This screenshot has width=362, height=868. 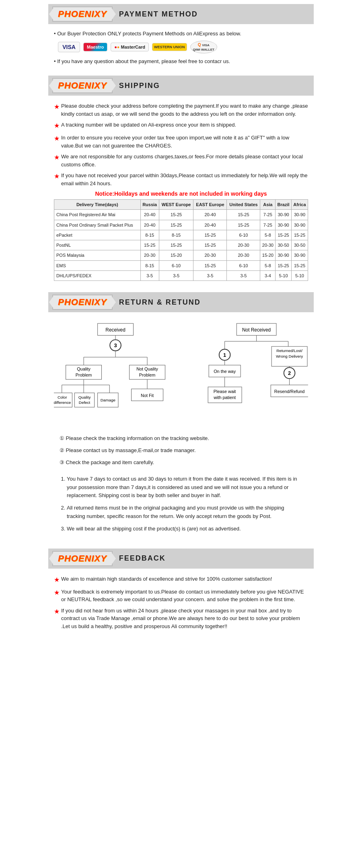 What do you see at coordinates (181, 47) in the screenshot?
I see `payment-icons: VISA Maestro ●● MasterCard WESTERN UNION…` at bounding box center [181, 47].